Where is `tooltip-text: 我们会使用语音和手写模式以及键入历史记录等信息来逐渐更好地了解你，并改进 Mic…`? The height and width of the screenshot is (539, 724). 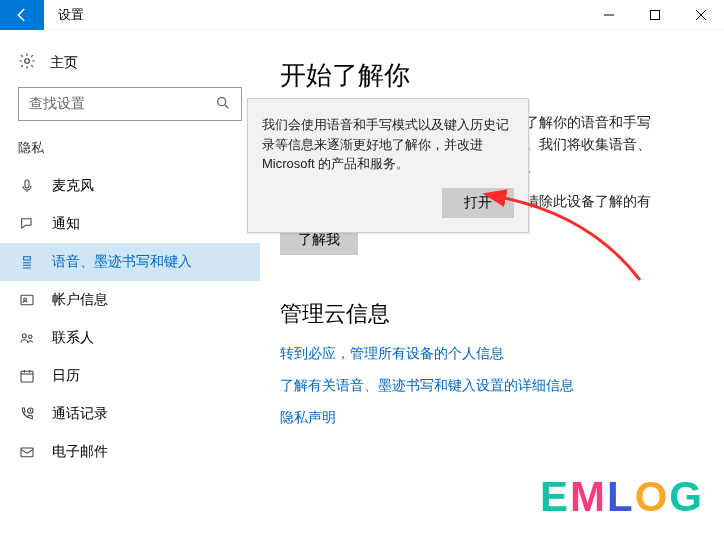 tooltip-text: 我们会使用语音和手写模式以及键入历史记录等信息来逐渐更好地了解你，并改进 Mic… is located at coordinates (388, 144).